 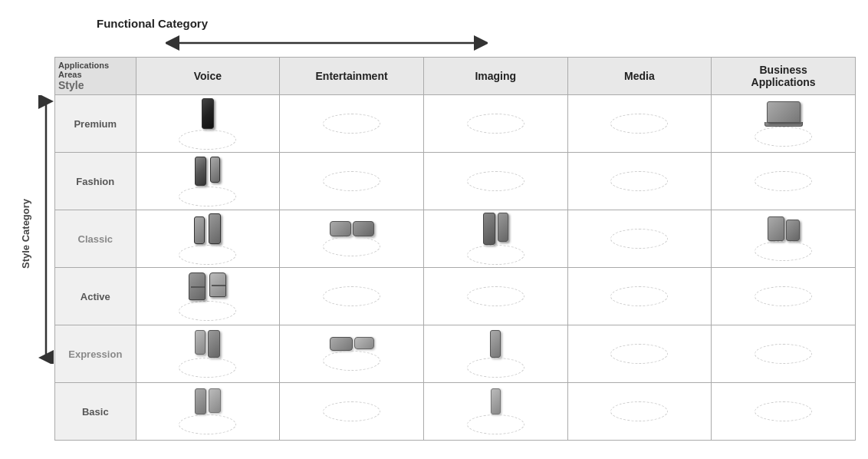 What do you see at coordinates (489, 229) in the screenshot?
I see `phone-classic-img1` at bounding box center [489, 229].